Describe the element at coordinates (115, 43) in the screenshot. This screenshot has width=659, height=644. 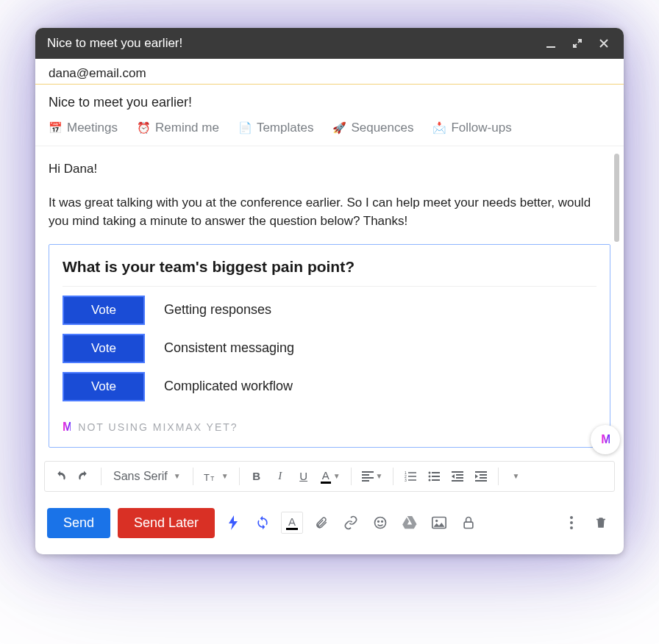
I see `window-title: Nice to meet you earlier!` at that location.